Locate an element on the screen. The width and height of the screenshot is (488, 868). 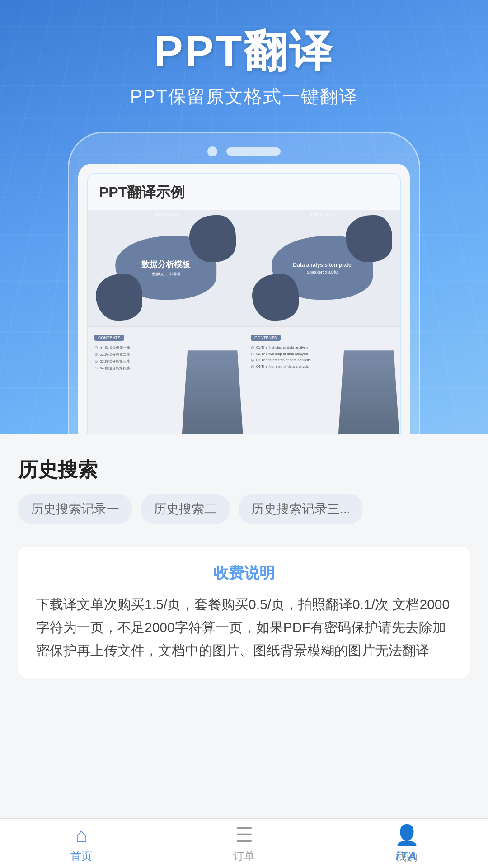
history-tag-3: 历史搜索记录三... is located at coordinates (301, 509).